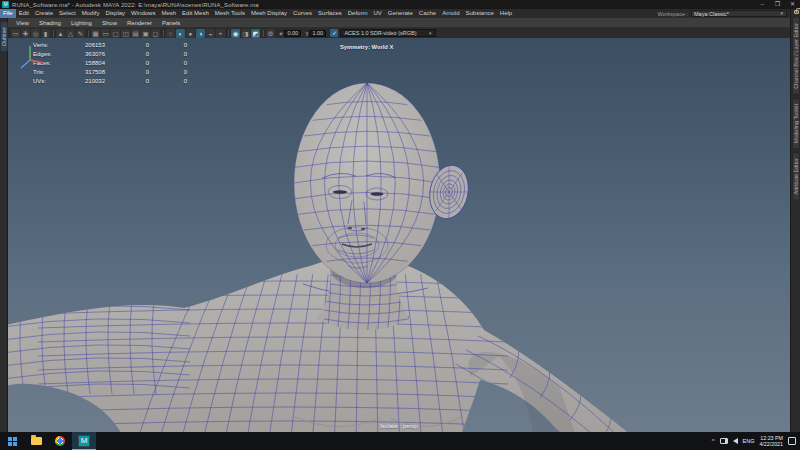 The height and width of the screenshot is (450, 800). What do you see at coordinates (400, 4) in the screenshot?
I see `title-bar: M RUNA_Software.ma* - Autodesk MAYA 2022…` at bounding box center [400, 4].